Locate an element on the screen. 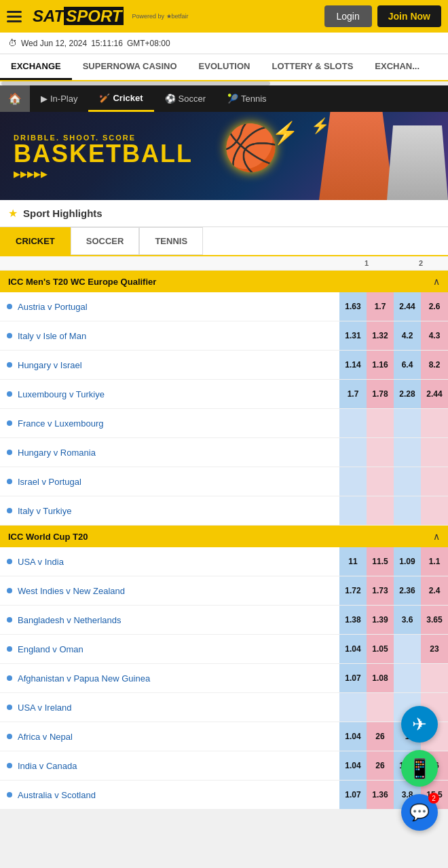 The width and height of the screenshot is (448, 868). odd-cell-2: 3.6 is located at coordinates (407, 620).